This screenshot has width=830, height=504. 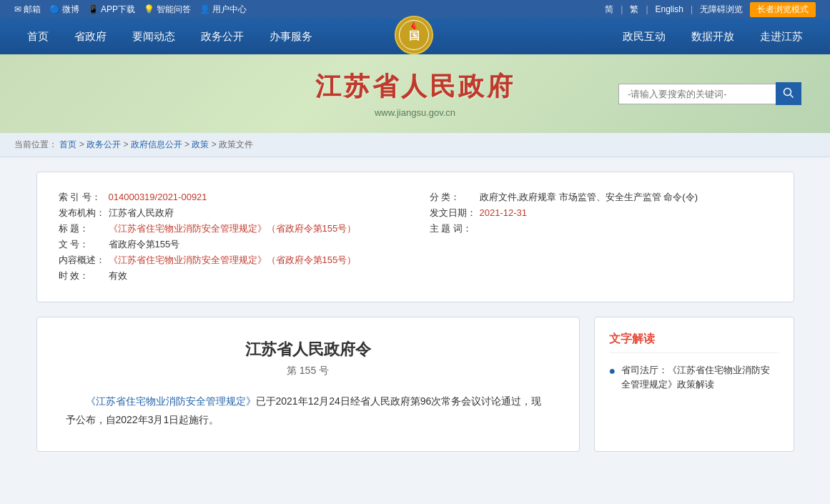 What do you see at coordinates (415, 145) in the screenshot?
I see `breadcrumb: 当前位置： 首页 > 政务公开 > 政府信息公开 > 政策 > 政策文件` at bounding box center [415, 145].